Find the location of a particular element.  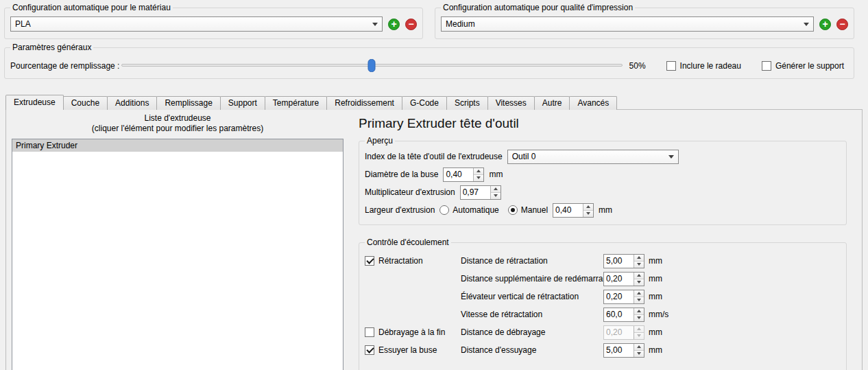

toolhead-index-row: Index de la tête d'outil de l'extrudeuse… is located at coordinates (603, 157).